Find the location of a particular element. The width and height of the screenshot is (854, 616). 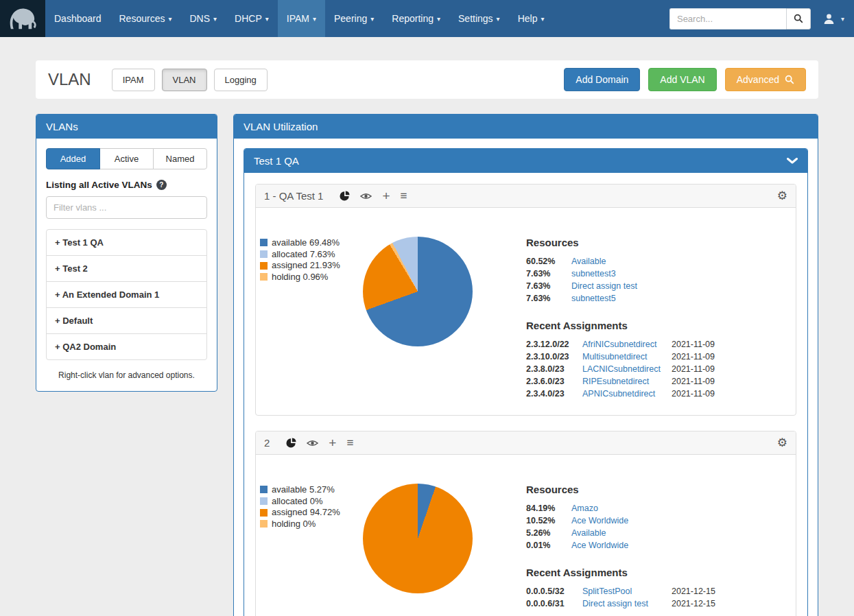

add-domain-button: Add Domain is located at coordinates (602, 80).